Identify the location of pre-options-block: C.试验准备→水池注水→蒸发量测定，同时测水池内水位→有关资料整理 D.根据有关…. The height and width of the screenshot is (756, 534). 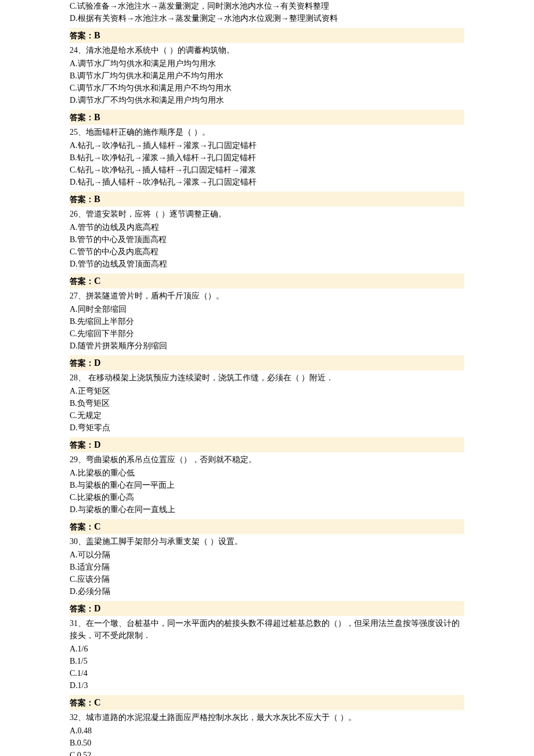
(267, 12).